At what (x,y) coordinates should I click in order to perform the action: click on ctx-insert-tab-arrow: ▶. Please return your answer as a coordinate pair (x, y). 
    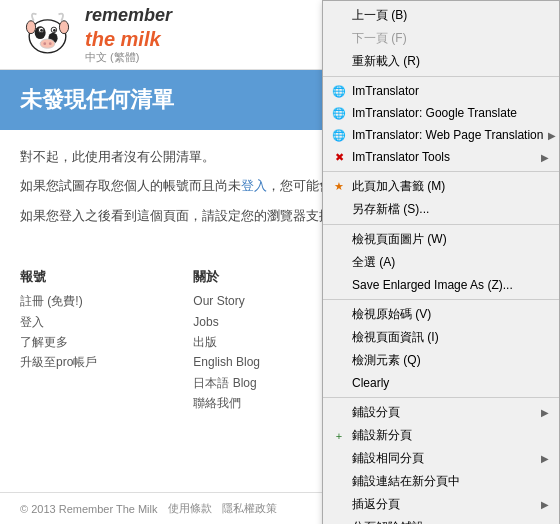
    Looking at the image, I should click on (545, 504).